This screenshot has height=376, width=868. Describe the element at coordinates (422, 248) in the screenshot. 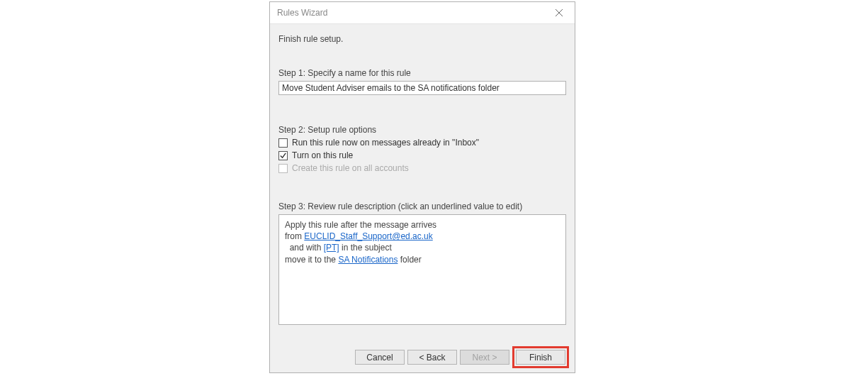

I see `desc-line-3: and with [PT] in the subject` at that location.